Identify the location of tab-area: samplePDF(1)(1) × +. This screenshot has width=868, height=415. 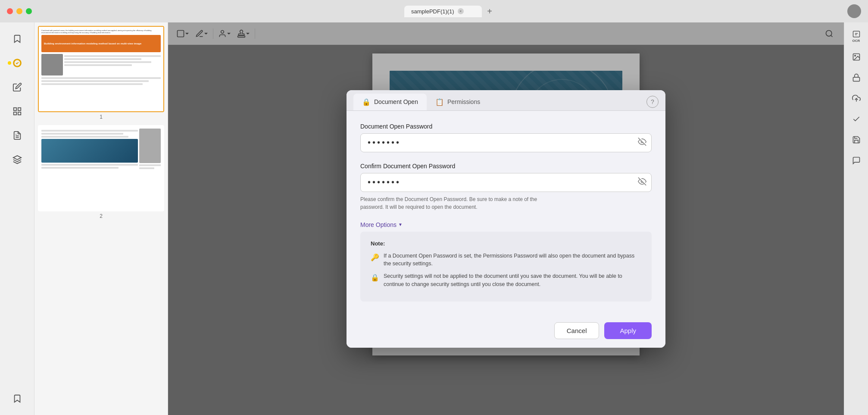
(450, 11).